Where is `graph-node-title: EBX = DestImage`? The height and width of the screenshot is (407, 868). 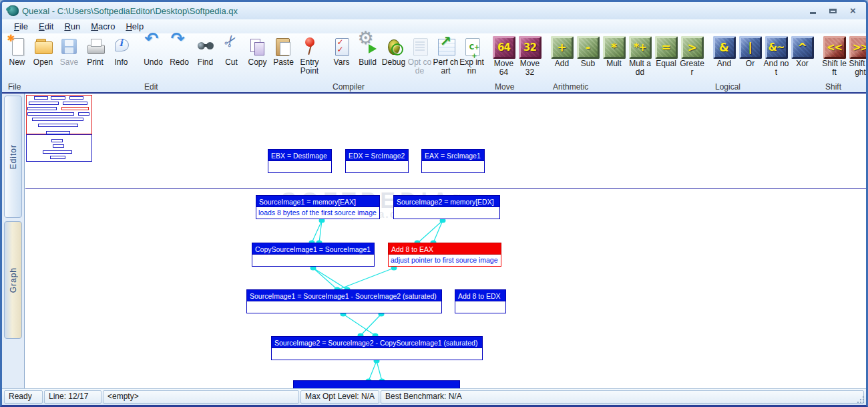 graph-node-title: EBX = DestImage is located at coordinates (300, 155).